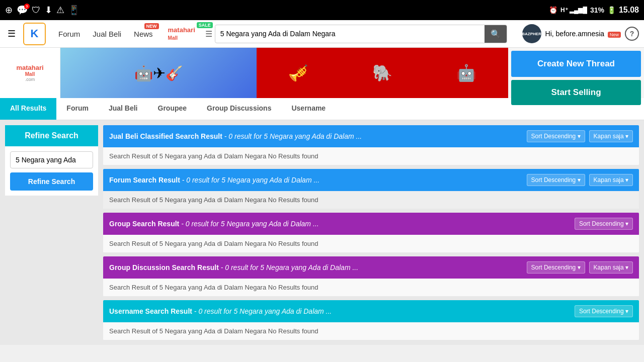 The width and height of the screenshot is (644, 362). What do you see at coordinates (42, 10) in the screenshot?
I see `status-icons: ⊕ 💬9 🛡 ⬇ ⚠ 📱` at bounding box center [42, 10].